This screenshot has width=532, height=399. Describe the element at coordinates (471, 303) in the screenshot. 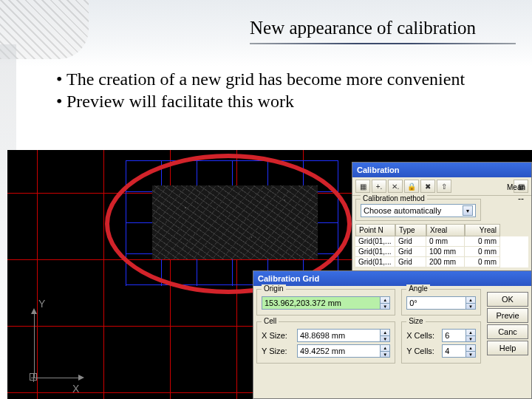

I see `angle-stepper: ▲▼` at that location.